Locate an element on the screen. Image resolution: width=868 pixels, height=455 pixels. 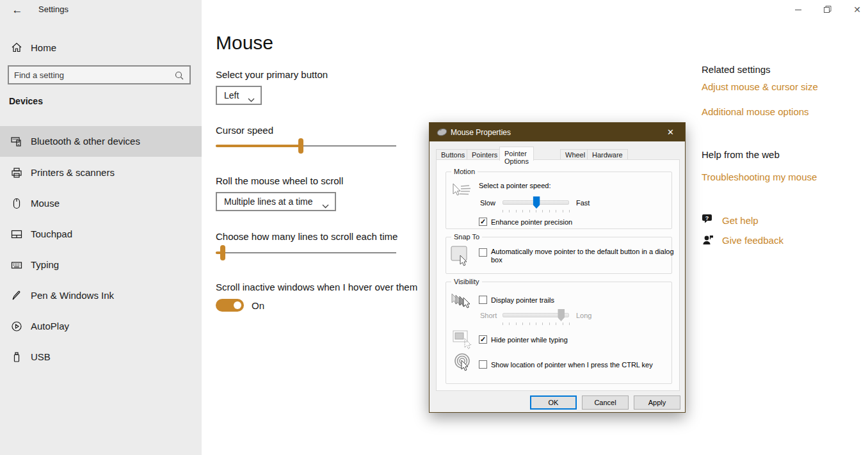
home-icon is located at coordinates (17, 49).